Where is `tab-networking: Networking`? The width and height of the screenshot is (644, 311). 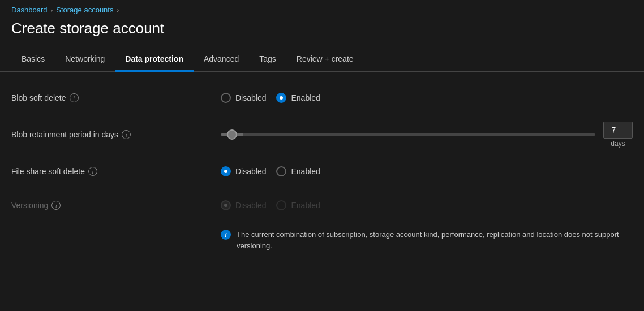 tab-networking: Networking is located at coordinates (85, 60).